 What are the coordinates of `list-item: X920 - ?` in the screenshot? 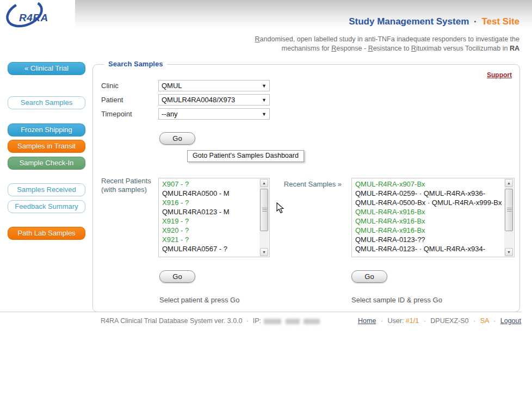 It's located at (211, 231).